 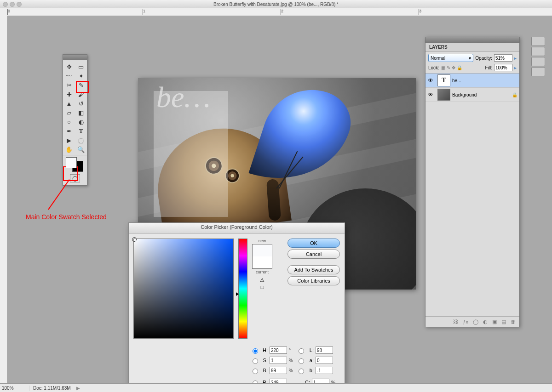 I want to click on l-label: L:, so click(x=310, y=350).